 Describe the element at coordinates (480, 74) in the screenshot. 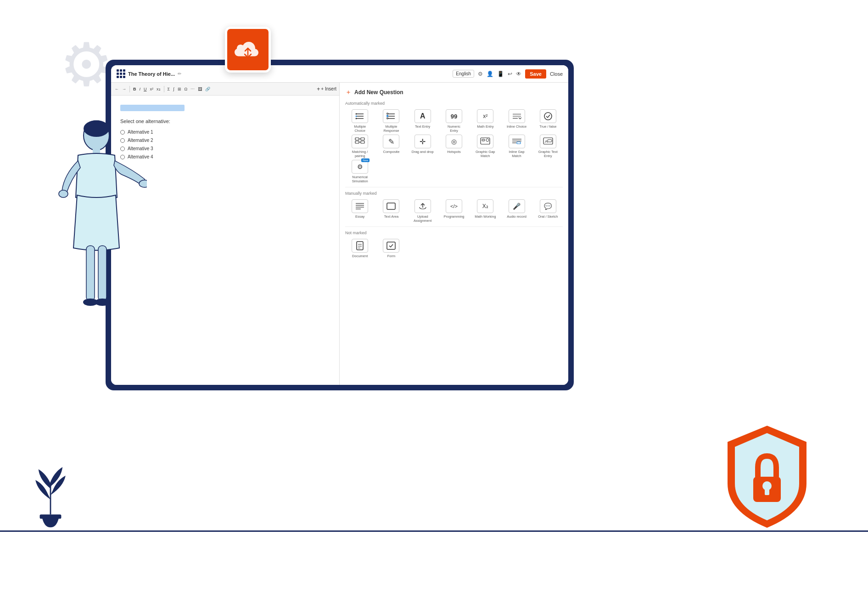

I see `settings-icon: ⚙` at that location.